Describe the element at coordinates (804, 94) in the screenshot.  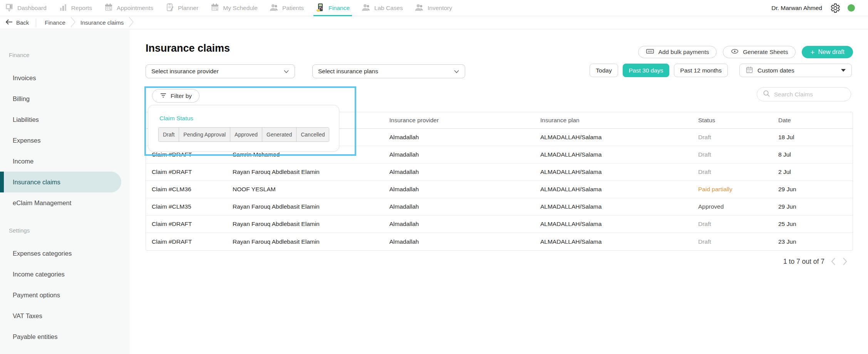
I see `search-box` at that location.